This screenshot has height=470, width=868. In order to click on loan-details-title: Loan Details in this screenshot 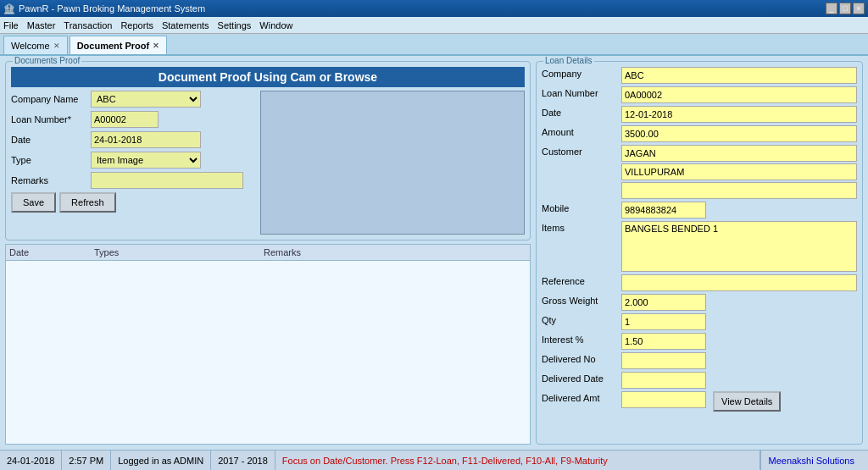, I will do `click(569, 61)`.